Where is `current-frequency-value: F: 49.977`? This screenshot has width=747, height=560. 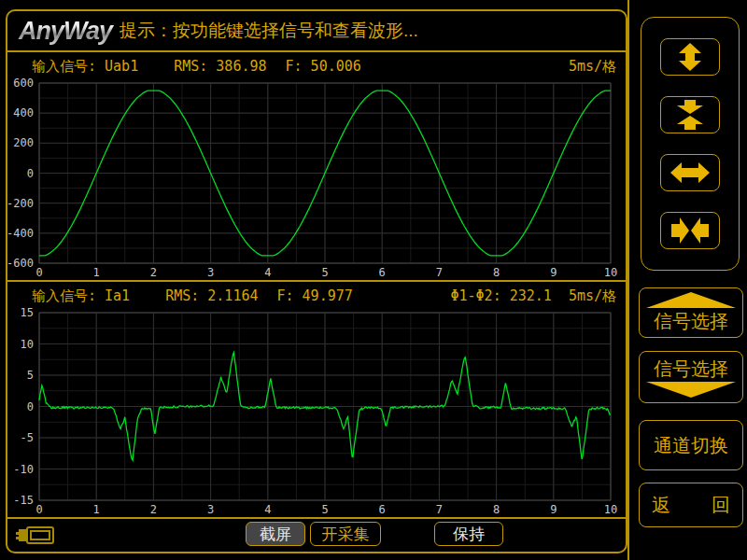
current-frequency-value: F: 49.977 is located at coordinates (316, 296).